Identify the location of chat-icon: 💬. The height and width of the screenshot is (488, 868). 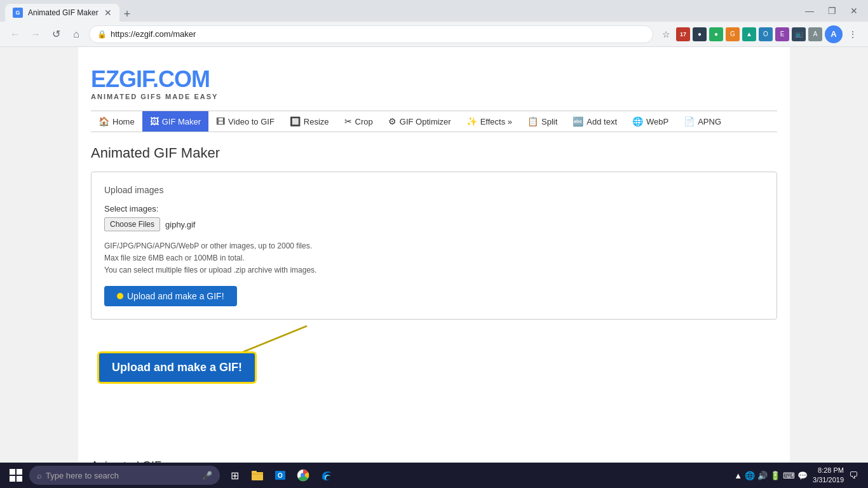
(803, 475).